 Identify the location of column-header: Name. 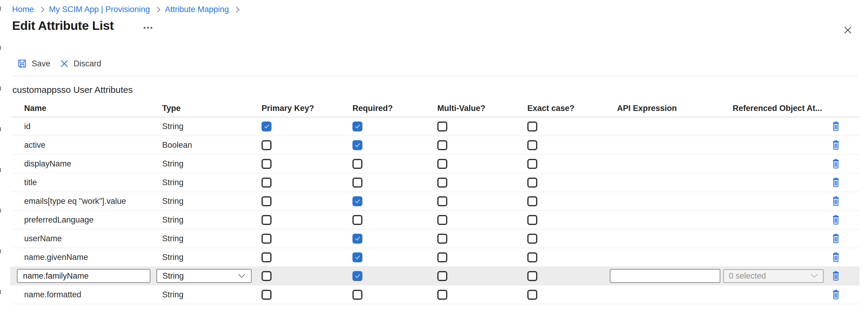
(35, 108).